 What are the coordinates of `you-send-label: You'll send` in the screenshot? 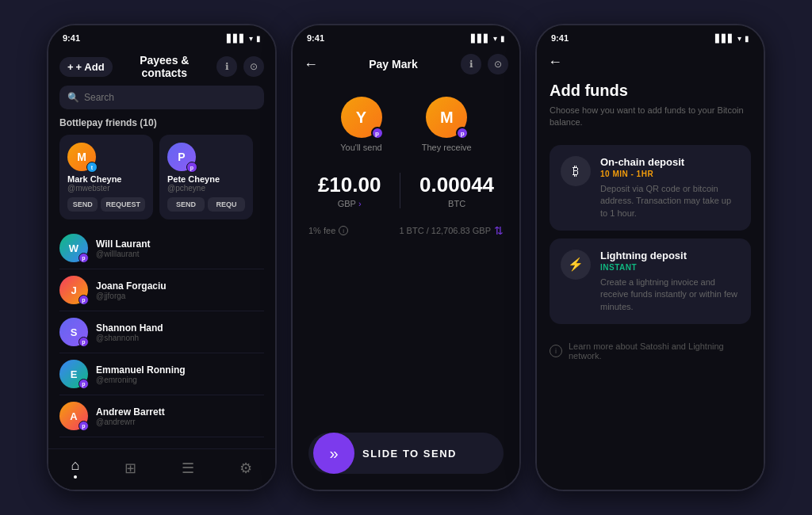 It's located at (361, 147).